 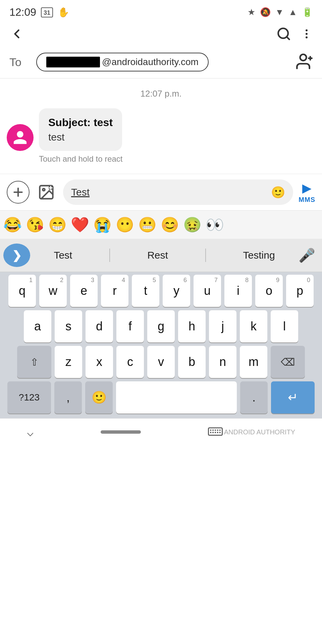 I want to click on key-y: 6y, so click(x=176, y=291).